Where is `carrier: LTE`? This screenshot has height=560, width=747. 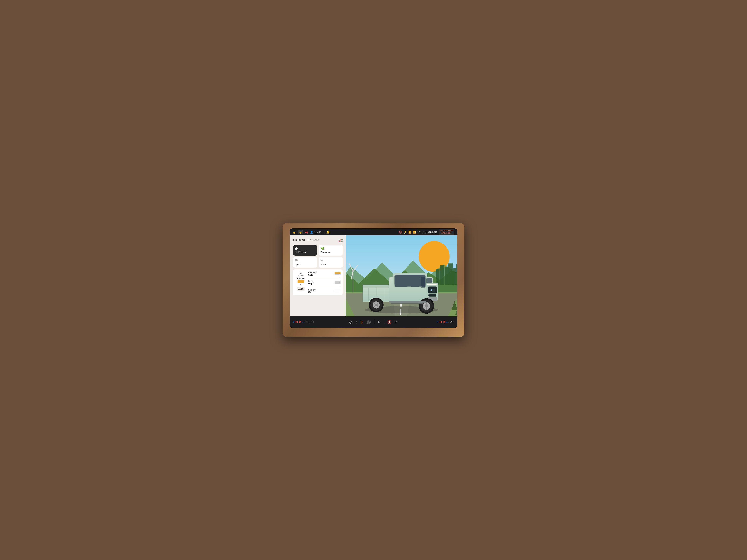 carrier: LTE is located at coordinates (424, 232).